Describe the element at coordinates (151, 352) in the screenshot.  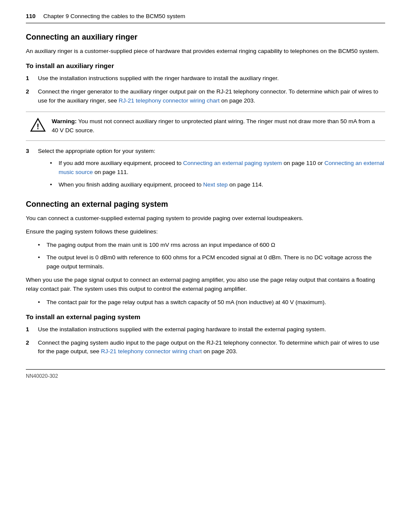
I see `rj21-link-2: RJ-21 telephony connector wiring chart` at that location.